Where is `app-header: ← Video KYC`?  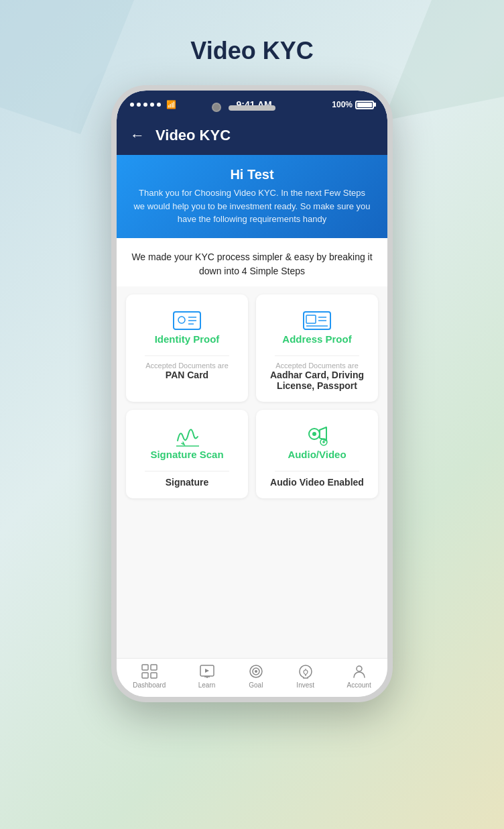 app-header: ← Video KYC is located at coordinates (252, 137).